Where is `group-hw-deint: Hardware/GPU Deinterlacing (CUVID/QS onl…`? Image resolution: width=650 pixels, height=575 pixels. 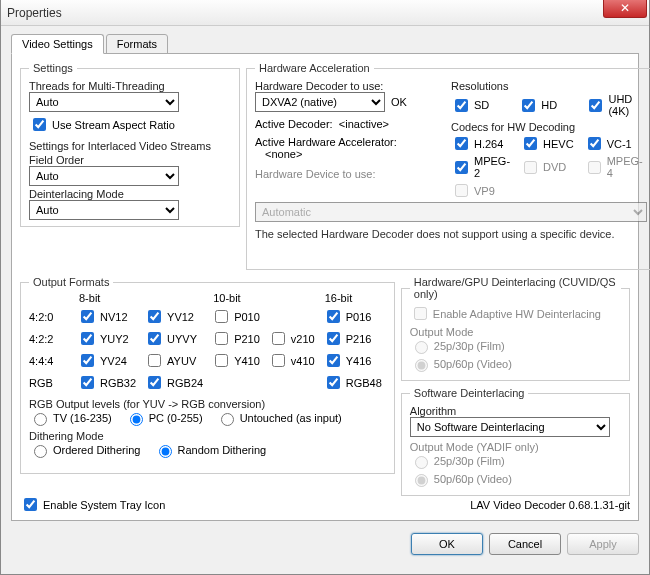 group-hw-deint: Hardware/GPU Deinterlacing (CUVID/QS onl… is located at coordinates (516, 328).